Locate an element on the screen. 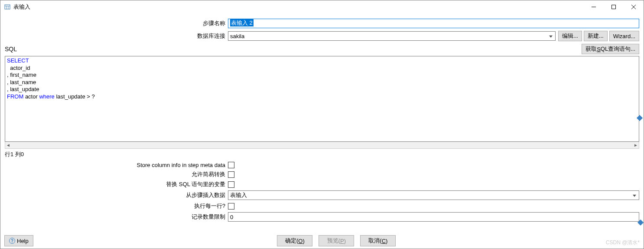 The height and width of the screenshot is (249, 644). watermark: CSDN @清水* is located at coordinates (623, 243).